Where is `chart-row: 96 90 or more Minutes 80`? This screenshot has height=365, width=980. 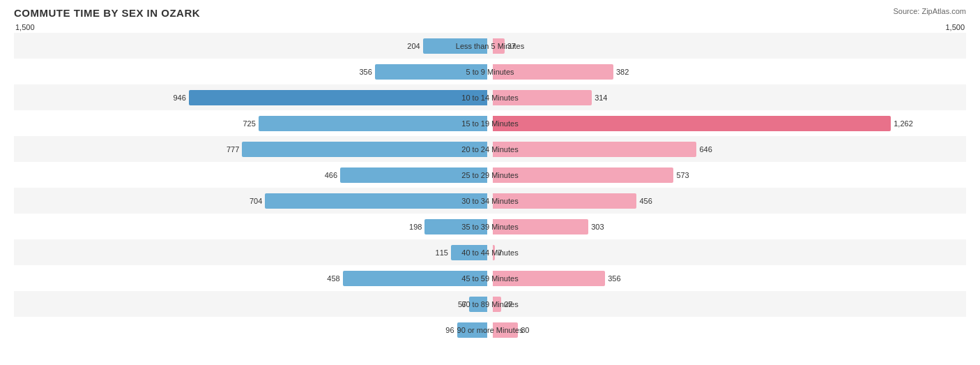
chart-row: 96 90 or more Minutes 80 is located at coordinates (490, 329).